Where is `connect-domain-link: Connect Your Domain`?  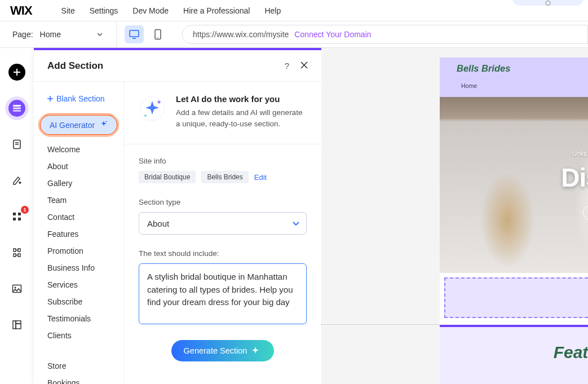 connect-domain-link: Connect Your Domain is located at coordinates (333, 34).